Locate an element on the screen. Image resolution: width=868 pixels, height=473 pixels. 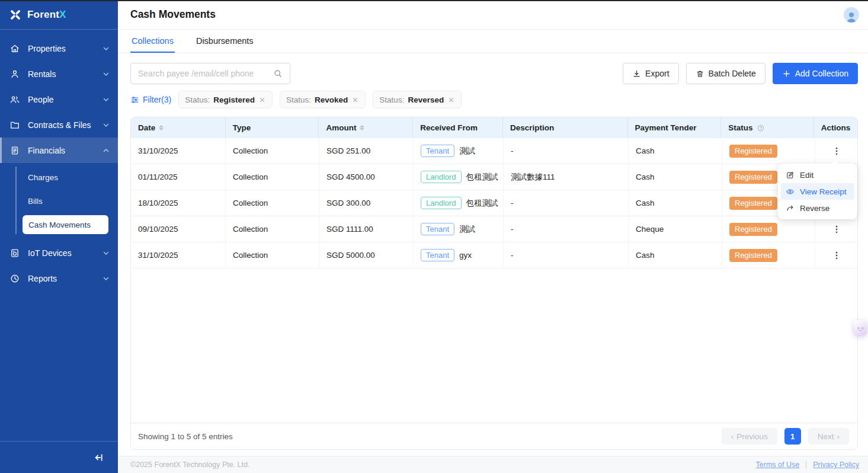
batch-delete-button: Batch Delete is located at coordinates (726, 73).